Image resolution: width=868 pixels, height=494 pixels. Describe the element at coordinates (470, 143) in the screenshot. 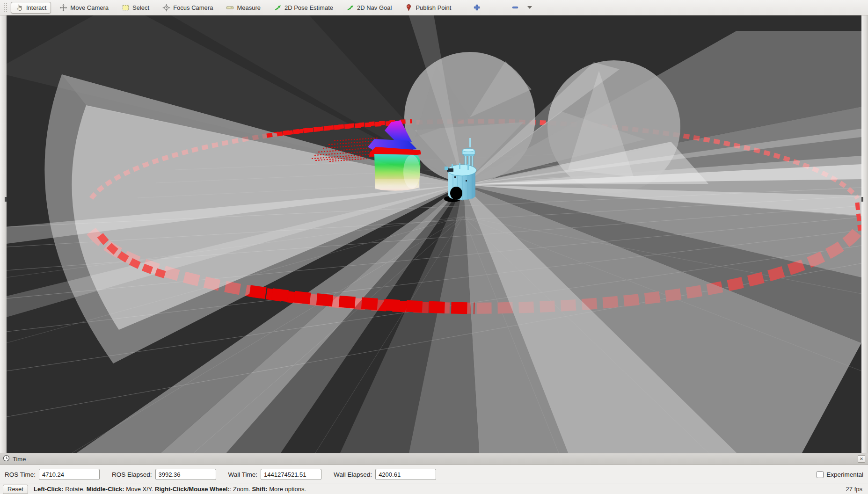

I see `robot-antenna` at that location.